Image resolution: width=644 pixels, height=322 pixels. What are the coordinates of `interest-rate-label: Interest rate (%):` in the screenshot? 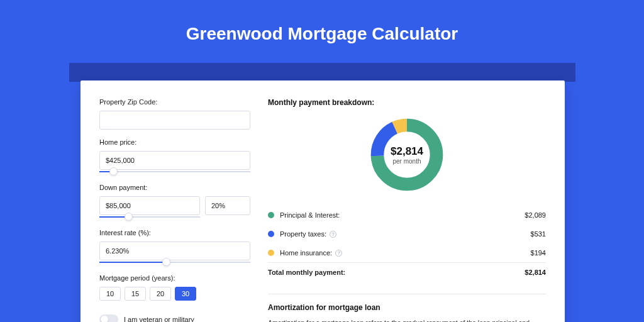 It's located at (175, 233).